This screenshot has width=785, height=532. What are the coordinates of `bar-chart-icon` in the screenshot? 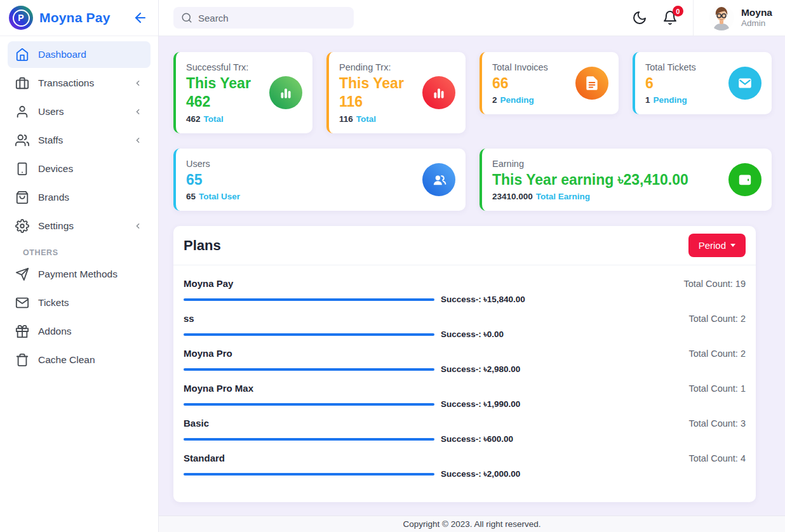 It's located at (286, 93).